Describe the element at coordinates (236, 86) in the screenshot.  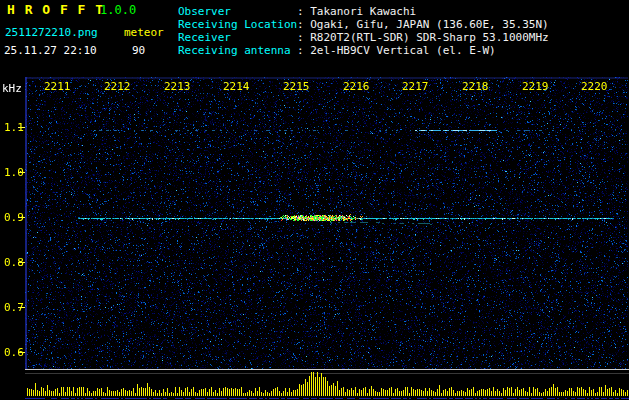
I see `time-tick-label: 2214` at that location.